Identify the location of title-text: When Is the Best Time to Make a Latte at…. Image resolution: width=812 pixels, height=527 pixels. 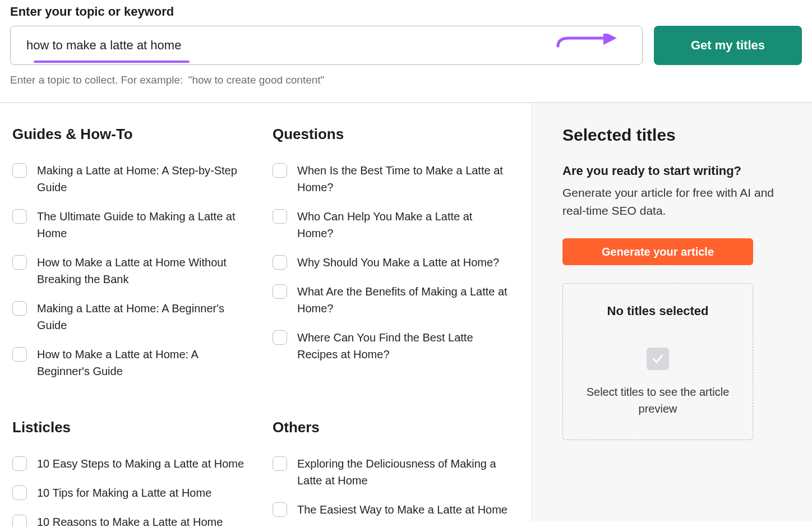
(404, 179).